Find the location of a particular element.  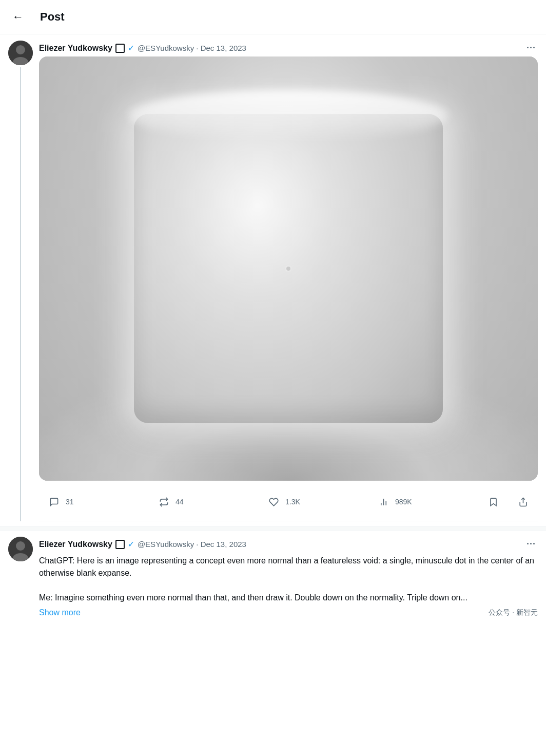

reply-square-badge-icon is located at coordinates (120, 544).